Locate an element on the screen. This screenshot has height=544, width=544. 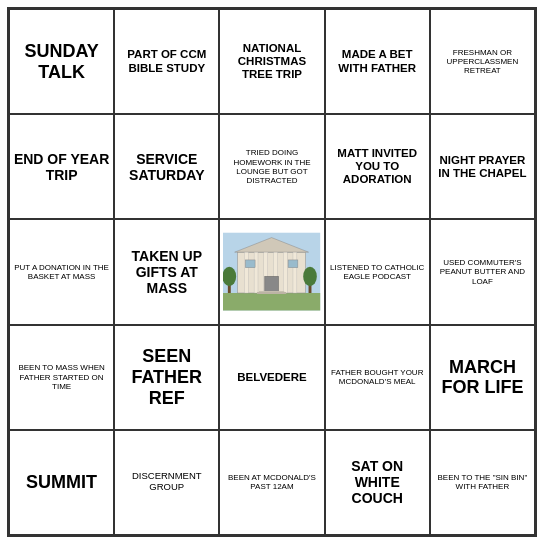
cell-text-r2c0: PUT A DONATION IN THE BASKET AT MASS is located at coordinates (62, 272).